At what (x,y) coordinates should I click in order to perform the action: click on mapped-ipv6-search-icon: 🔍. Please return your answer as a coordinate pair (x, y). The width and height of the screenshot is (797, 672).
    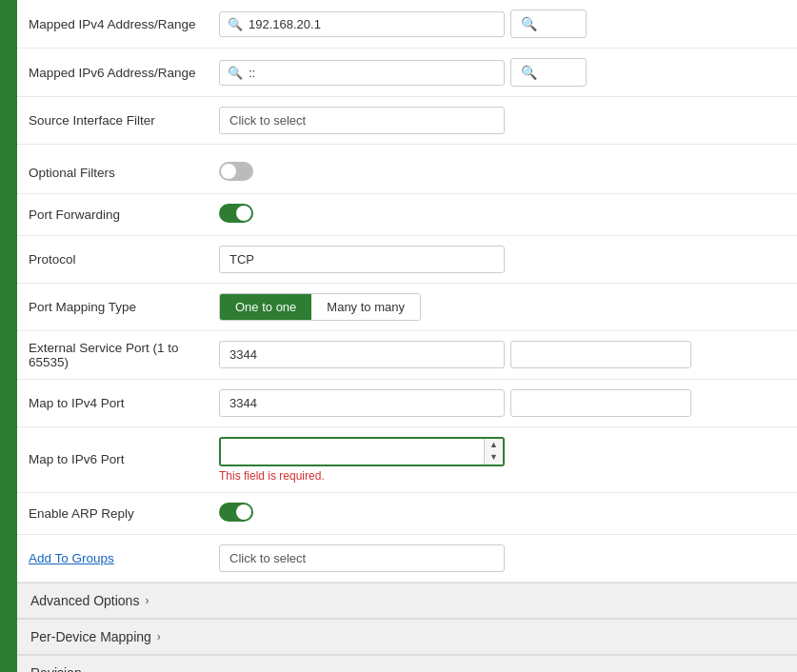
    Looking at the image, I should click on (235, 72).